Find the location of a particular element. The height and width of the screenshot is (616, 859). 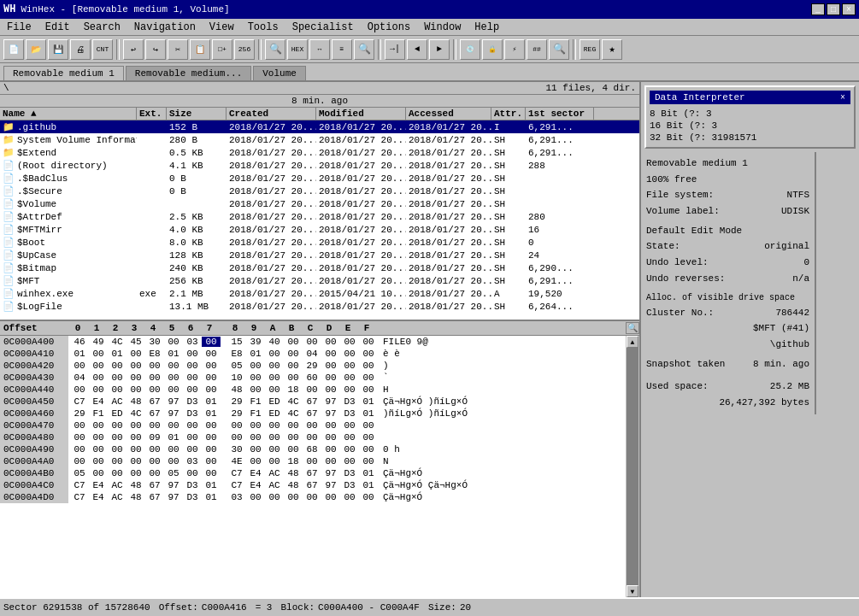

hex-byte-cell: 09 is located at coordinates (155, 437).